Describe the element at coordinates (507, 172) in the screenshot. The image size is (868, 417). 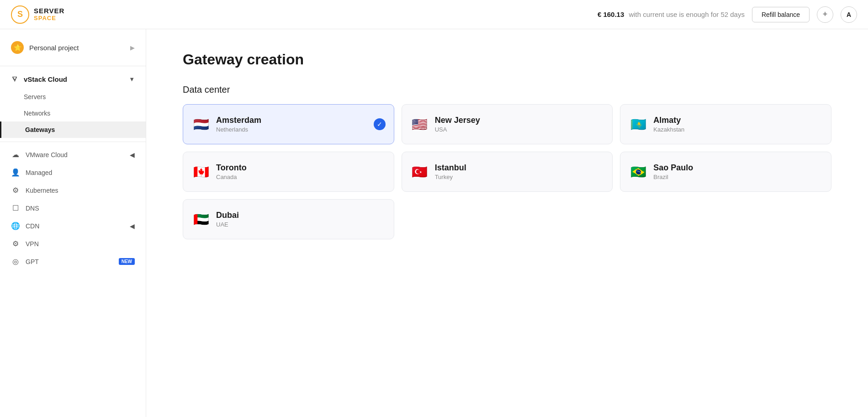
I see `datacenter-card-istanbul: 🇹🇷 Istanbul Turkey` at that location.